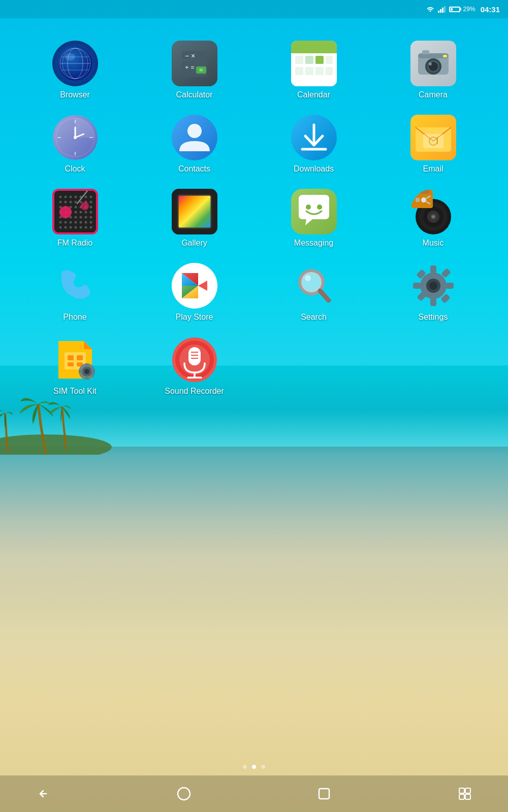  What do you see at coordinates (430, 9) in the screenshot?
I see `wifi-icon` at bounding box center [430, 9].